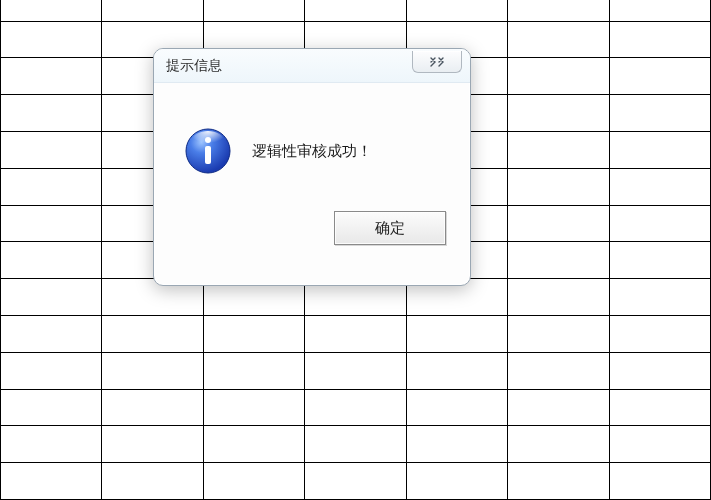 The height and width of the screenshot is (500, 711). Describe the element at coordinates (312, 152) in the screenshot. I see `dialog-message: 逻辑性审核成功！` at that location.